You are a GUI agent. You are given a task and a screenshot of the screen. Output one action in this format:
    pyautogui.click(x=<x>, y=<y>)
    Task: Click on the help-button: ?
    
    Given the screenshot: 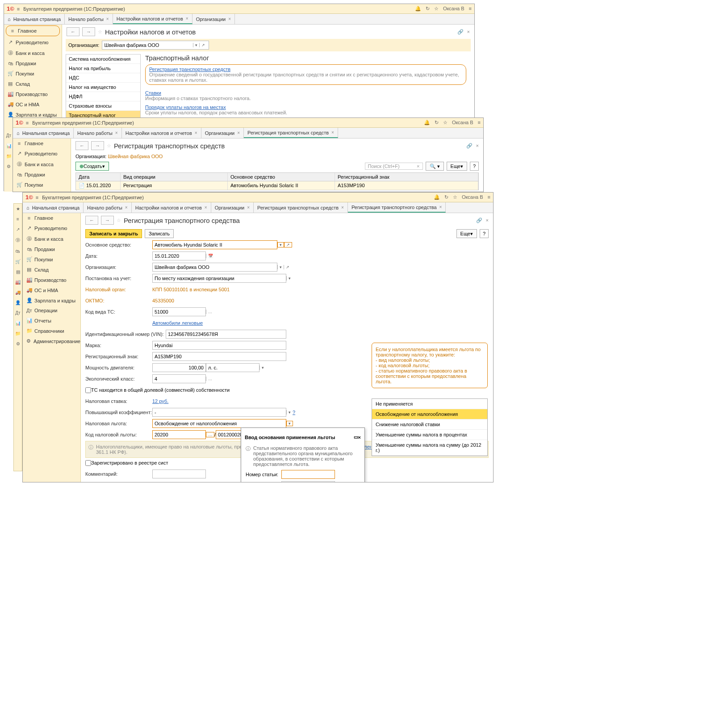 What is the action you would take?
    pyautogui.click(x=474, y=166)
    